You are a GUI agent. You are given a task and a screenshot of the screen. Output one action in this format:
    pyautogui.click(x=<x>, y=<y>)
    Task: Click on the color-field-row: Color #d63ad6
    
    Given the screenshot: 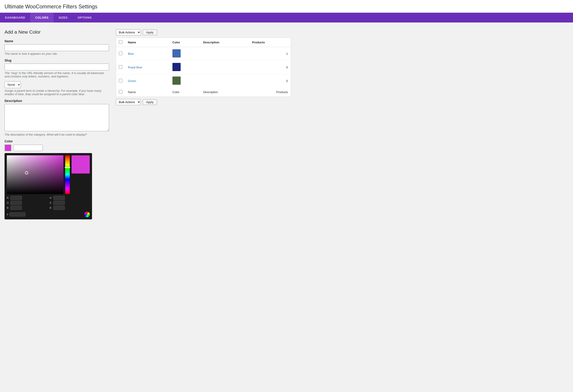 What is the action you would take?
    pyautogui.click(x=57, y=179)
    